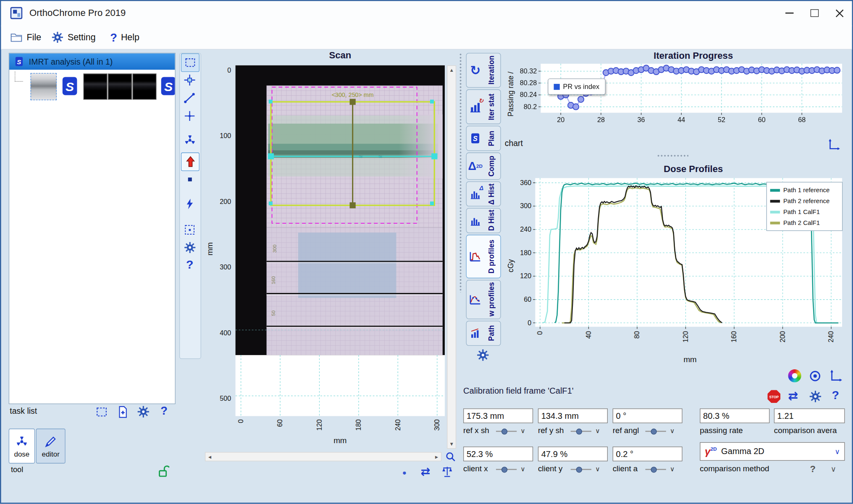  I want to click on client-angle-chevron-icon: ∨, so click(672, 469).